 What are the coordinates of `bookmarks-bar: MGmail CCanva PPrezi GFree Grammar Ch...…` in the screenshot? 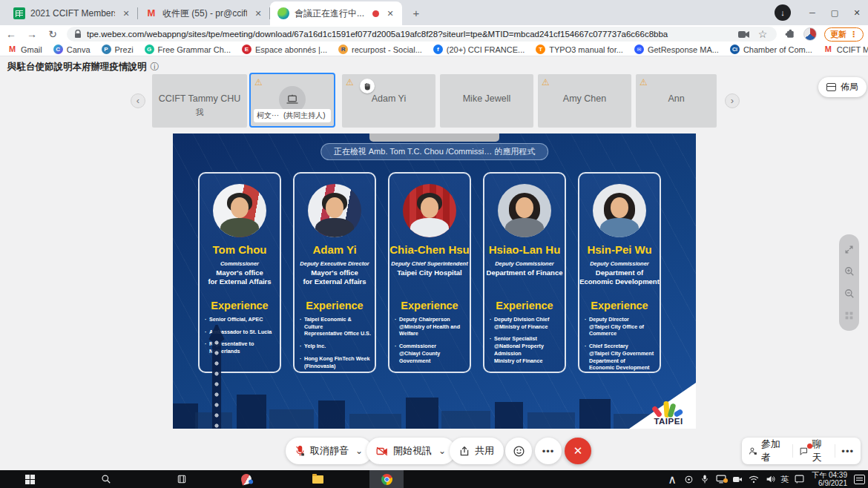 It's located at (434, 50).